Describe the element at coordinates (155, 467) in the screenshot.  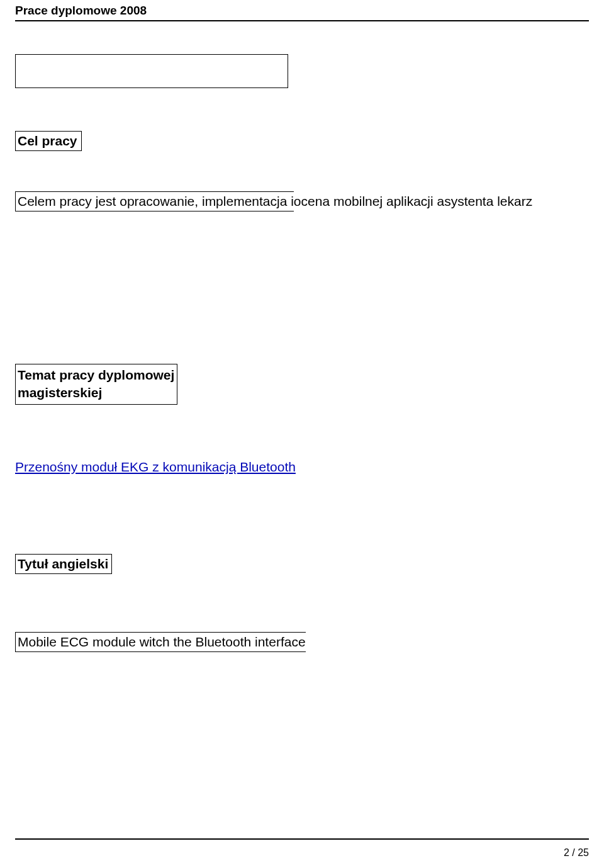
I see `thesis-title-link: Przenośny moduł EKG z komunikacją Blueto…` at that location.